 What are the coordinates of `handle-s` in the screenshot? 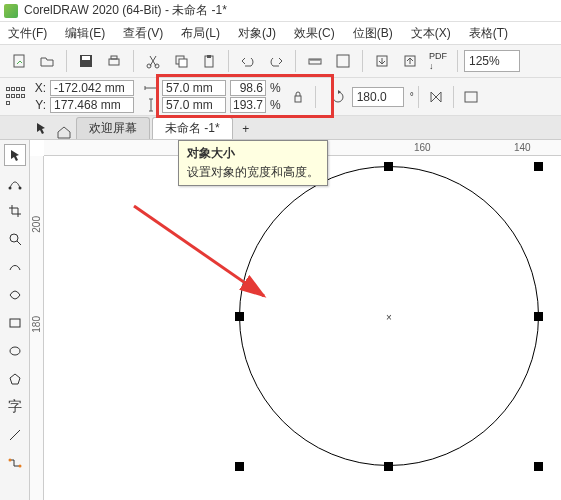 It's located at (388, 466).